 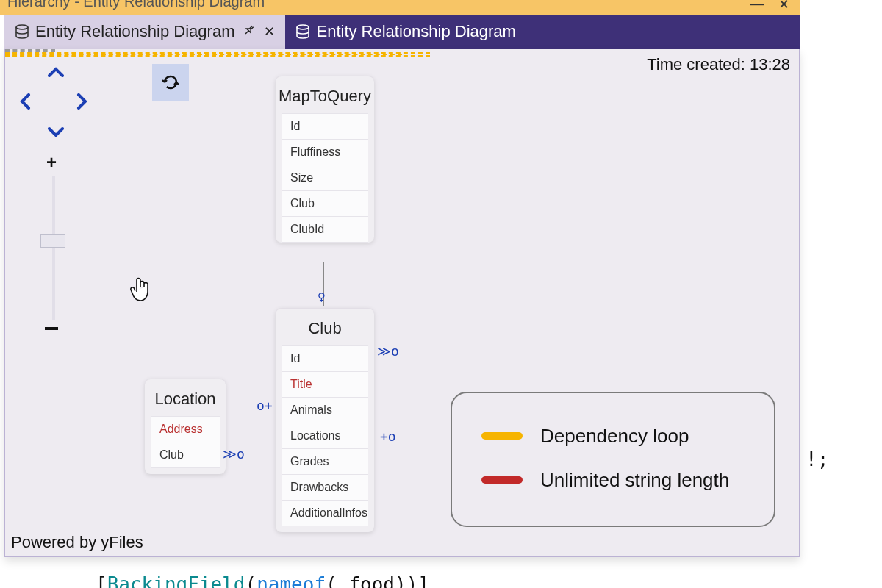 What do you see at coordinates (388, 437) in the screenshot?
I see `relationship-endpoint-icon: +o` at bounding box center [388, 437].